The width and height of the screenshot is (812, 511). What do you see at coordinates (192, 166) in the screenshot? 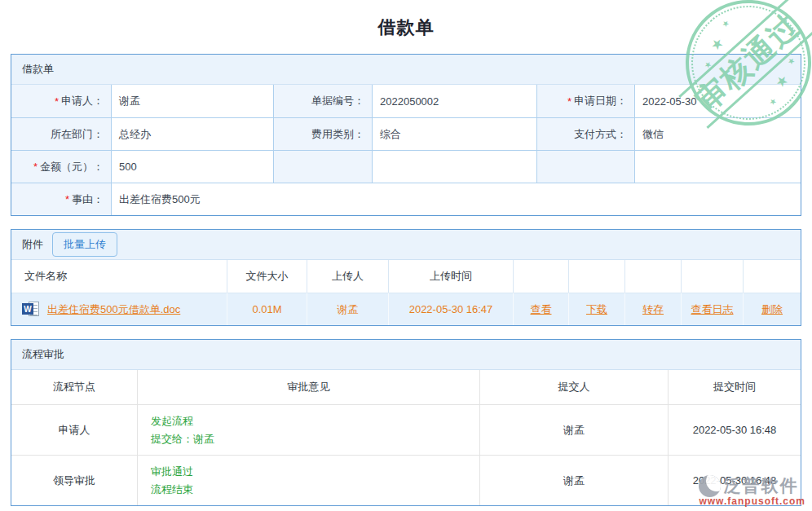
I see `field-value-amount: 500` at bounding box center [192, 166].